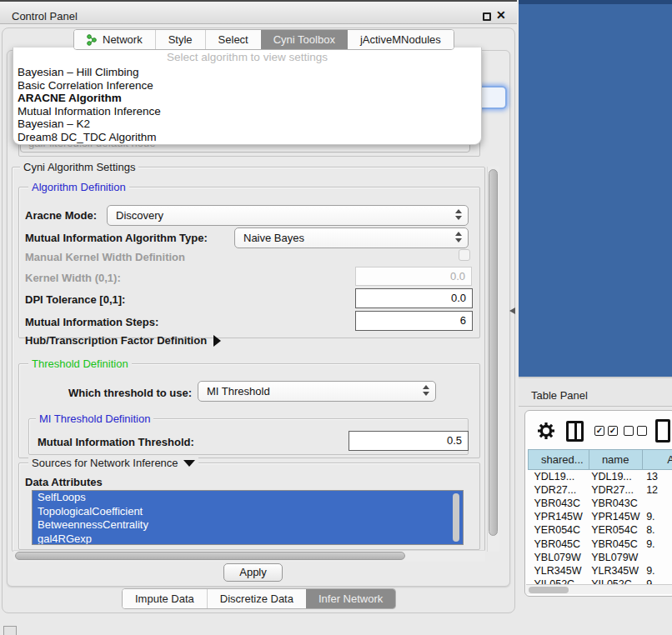 This screenshot has height=635, width=672. What do you see at coordinates (113, 463) in the screenshot?
I see `sources-group-title: Sources for Network Inference` at bounding box center [113, 463].